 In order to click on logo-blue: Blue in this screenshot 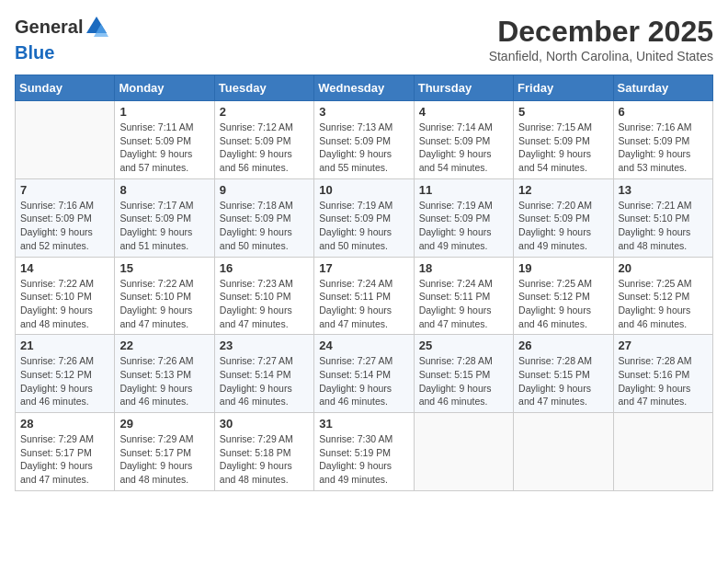, I will do `click(35, 52)`.